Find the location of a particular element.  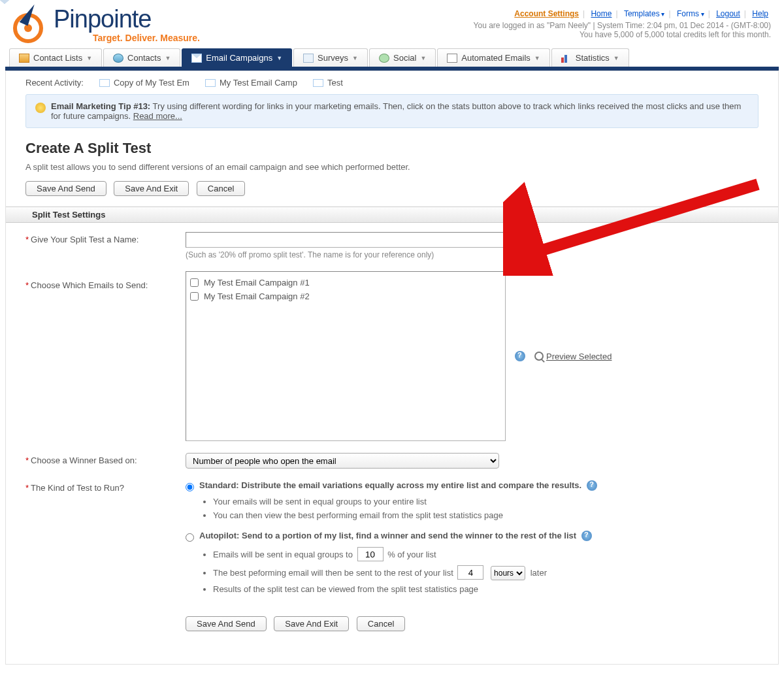

name-label: Give Your Split Test a Name: is located at coordinates (85, 239).